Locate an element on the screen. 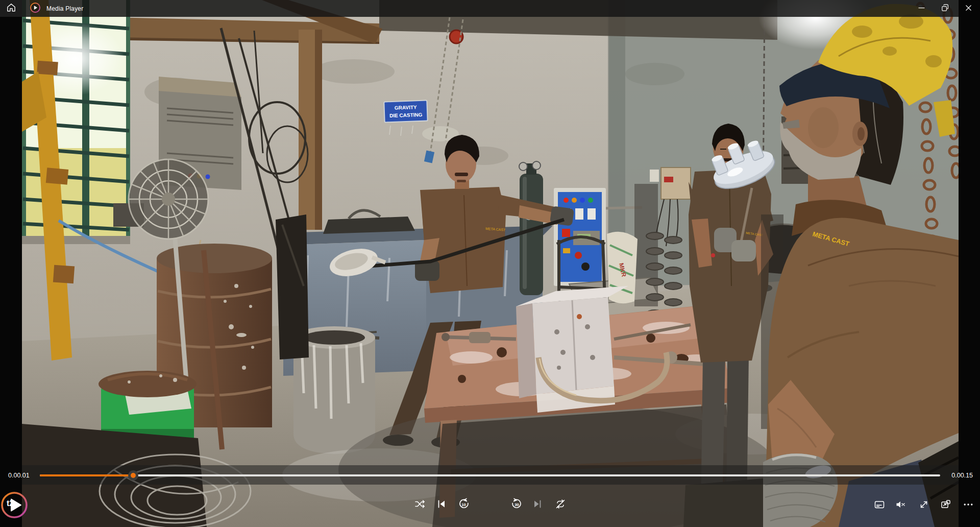 This screenshot has width=980, height=527. skip-back-10-button: 10 is located at coordinates (463, 505).